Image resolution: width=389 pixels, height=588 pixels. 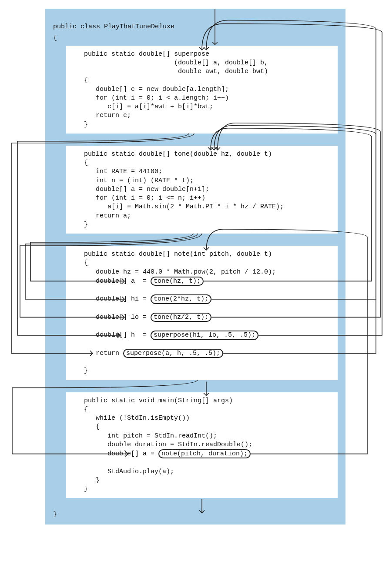 What do you see at coordinates (172, 154) in the screenshot?
I see `code-line: public static double[] tone(double hz, d…` at bounding box center [172, 154].